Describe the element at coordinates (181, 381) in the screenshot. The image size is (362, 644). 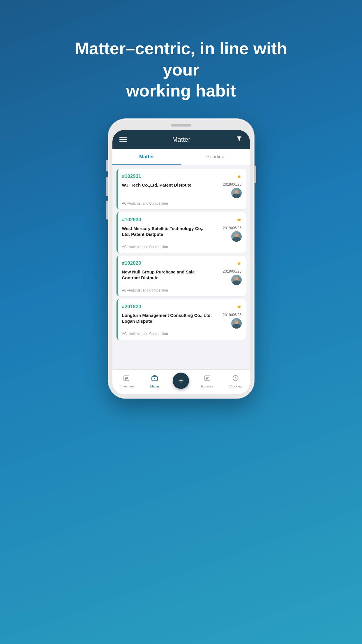
I see `add-button: +` at that location.